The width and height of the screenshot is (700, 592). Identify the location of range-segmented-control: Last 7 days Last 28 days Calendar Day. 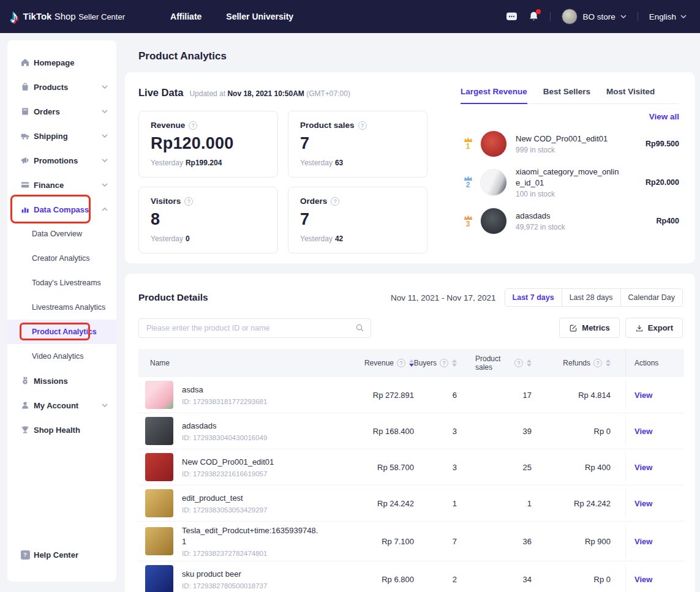
(594, 298).